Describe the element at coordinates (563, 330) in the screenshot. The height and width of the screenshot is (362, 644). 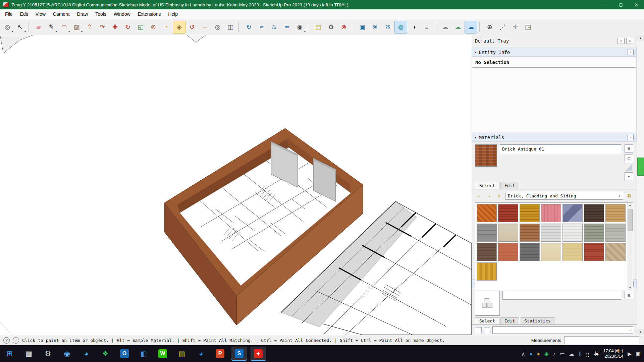
I see `components-source-dropdown: ▾` at that location.